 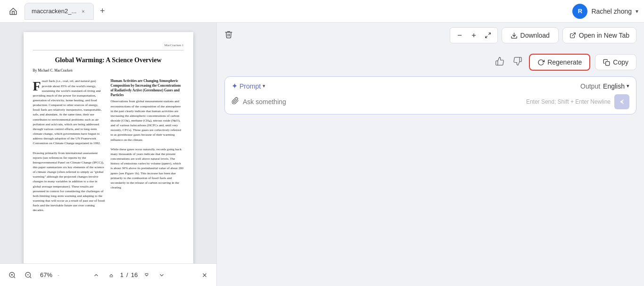 What do you see at coordinates (430, 35) in the screenshot?
I see `right-panel-top: Download Open in New Tab` at bounding box center [430, 35].